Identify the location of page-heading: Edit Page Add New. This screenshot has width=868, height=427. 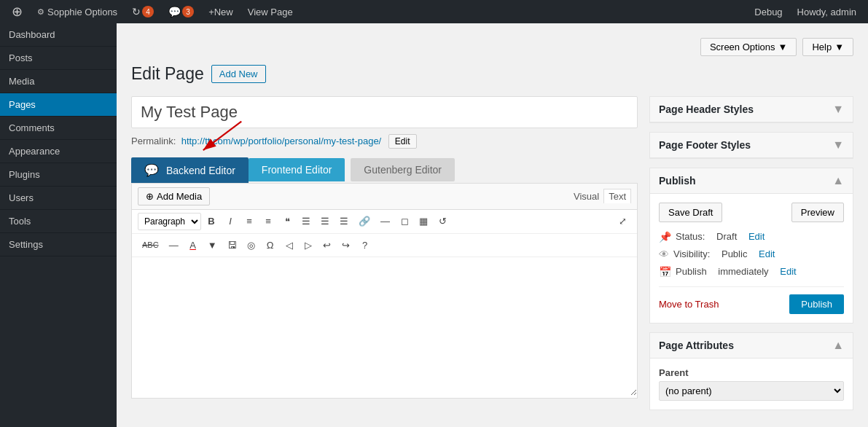
(493, 74).